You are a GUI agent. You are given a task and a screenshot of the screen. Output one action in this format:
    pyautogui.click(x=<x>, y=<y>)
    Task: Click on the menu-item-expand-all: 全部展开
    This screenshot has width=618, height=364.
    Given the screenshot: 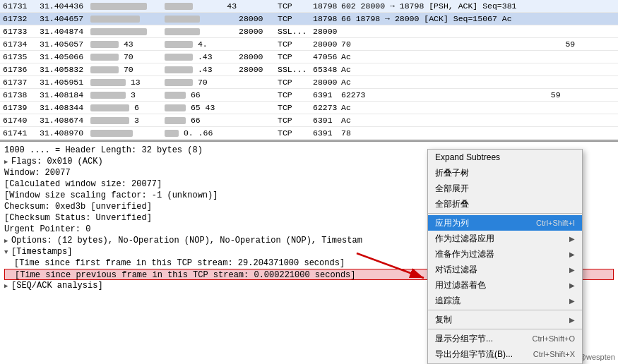 What is the action you would take?
    pyautogui.click(x=505, y=188)
    